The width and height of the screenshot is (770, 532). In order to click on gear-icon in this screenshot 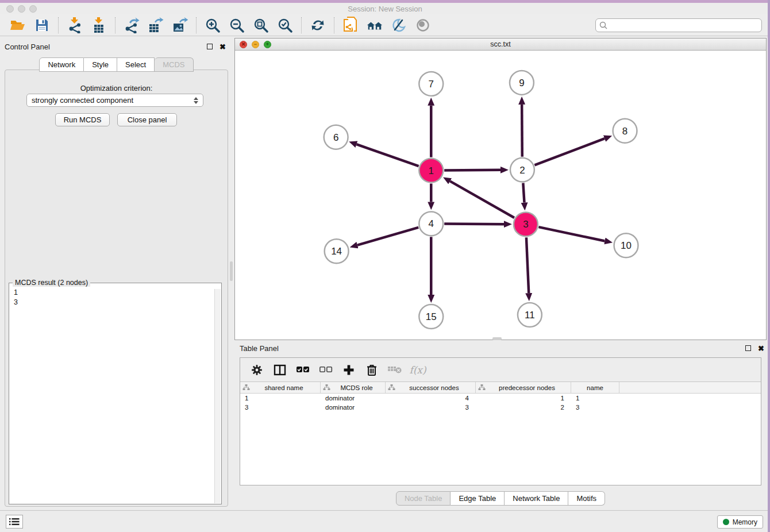, I will do `click(257, 370)`.